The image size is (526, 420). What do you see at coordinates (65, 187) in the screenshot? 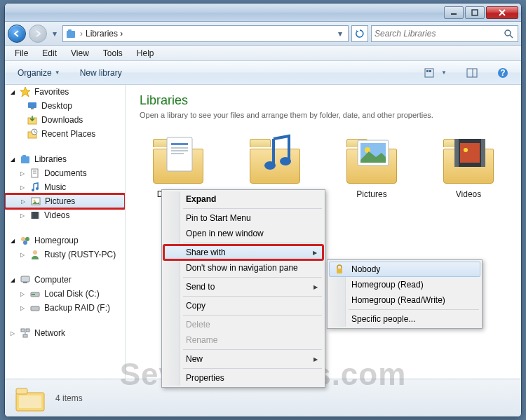
I see `sidebar-item-music: ▷Music` at bounding box center [65, 187].